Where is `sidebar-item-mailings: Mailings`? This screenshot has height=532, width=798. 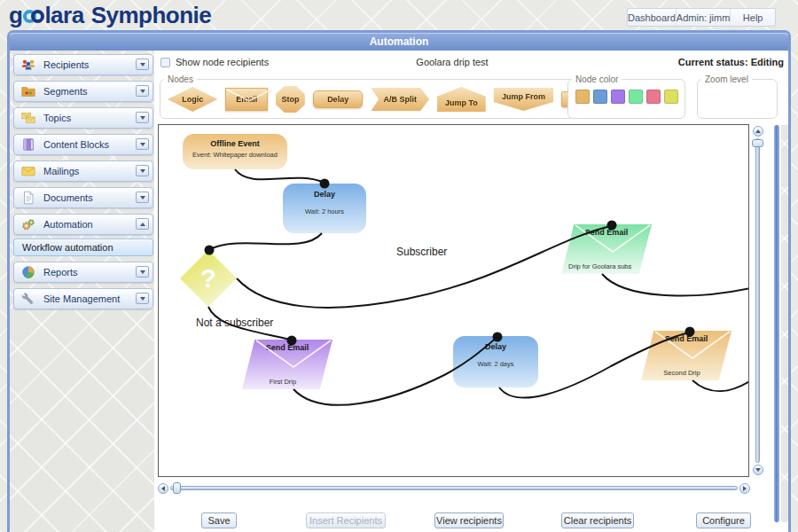 sidebar-item-mailings: Mailings is located at coordinates (83, 171).